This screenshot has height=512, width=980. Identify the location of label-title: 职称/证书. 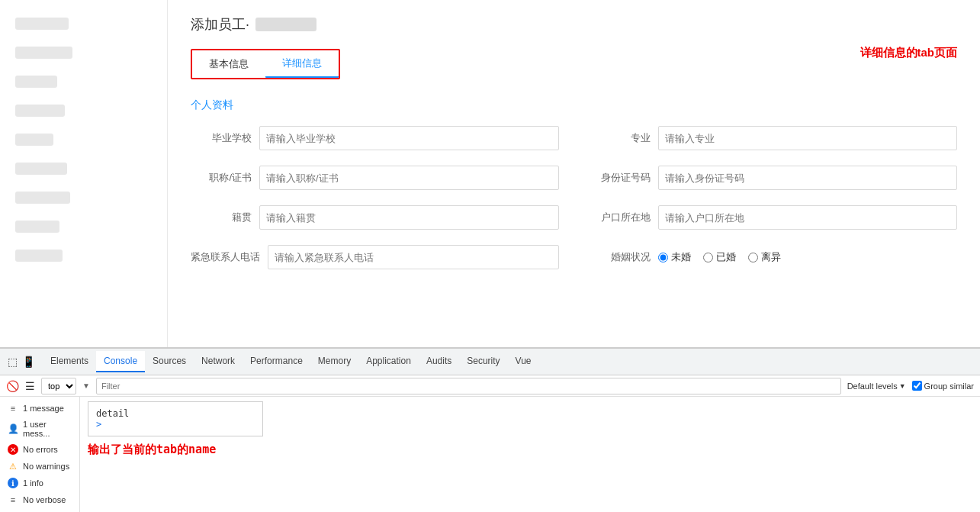
(221, 178).